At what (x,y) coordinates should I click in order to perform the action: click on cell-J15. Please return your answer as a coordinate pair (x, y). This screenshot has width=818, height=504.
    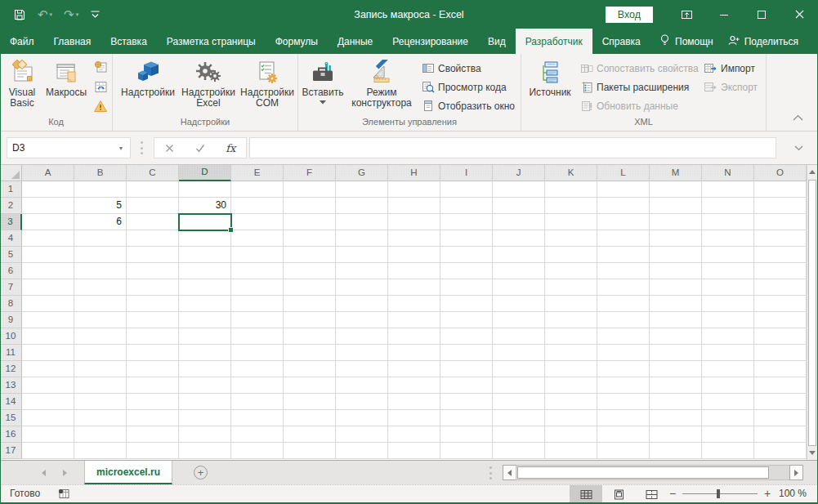
    Looking at the image, I should click on (519, 418).